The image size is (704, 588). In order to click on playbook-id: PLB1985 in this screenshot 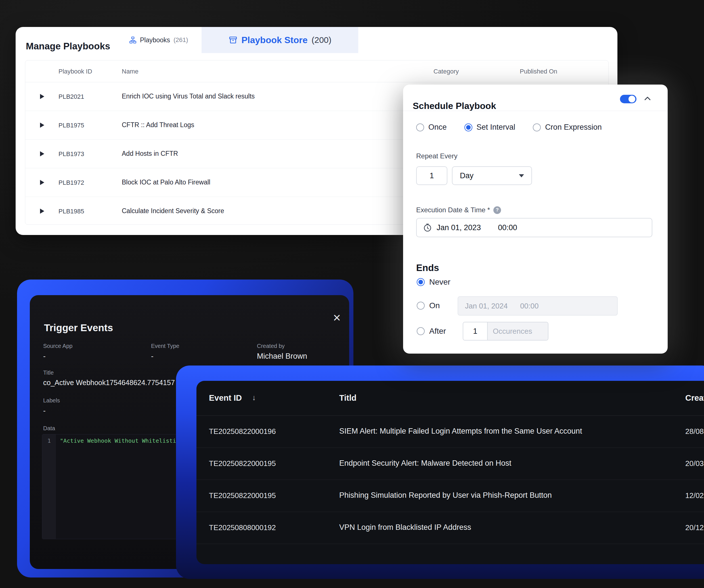, I will do `click(71, 211)`.